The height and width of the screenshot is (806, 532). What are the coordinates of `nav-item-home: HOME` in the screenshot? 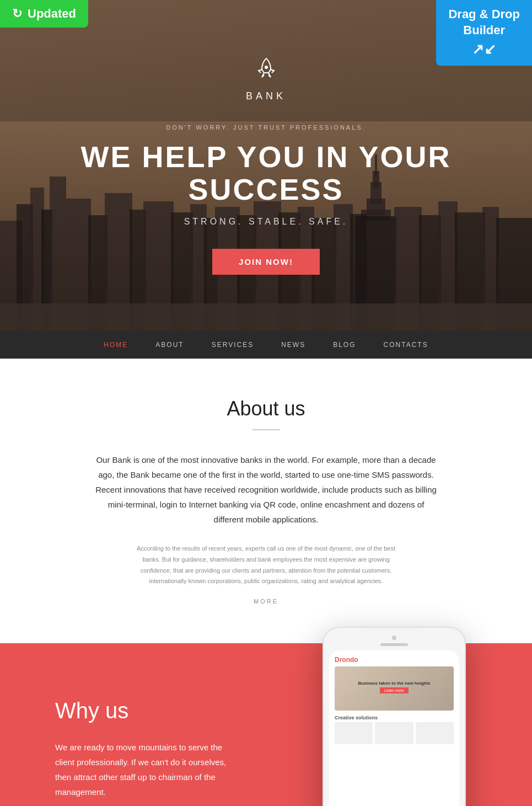 It's located at (116, 345).